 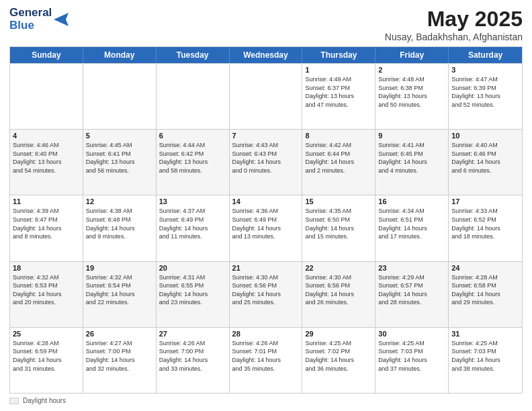 I want to click on table-row: 1Sunrise: 4:49 AM Sunset: 6:37 PM Daylig…, so click(x=339, y=97).